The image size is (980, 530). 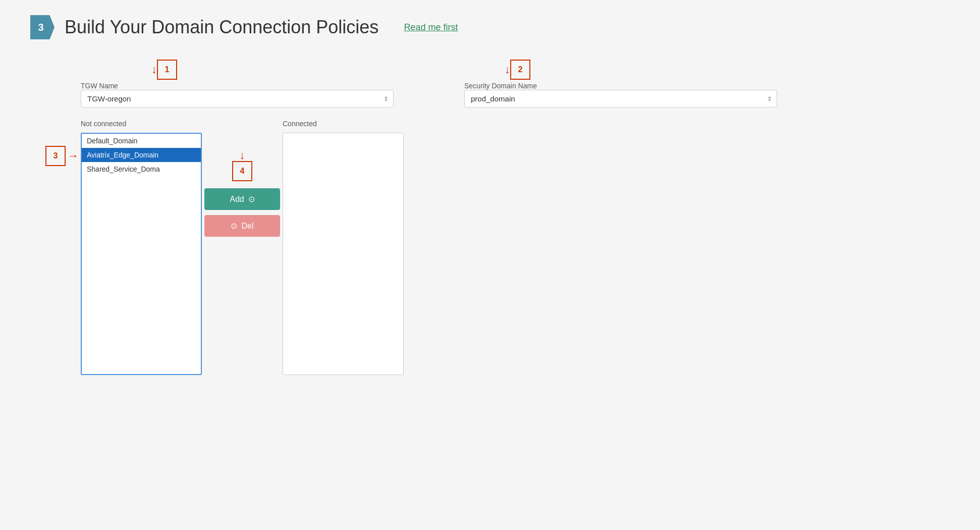 What do you see at coordinates (242, 166) in the screenshot?
I see `annotation-4-group: ↓ 4` at bounding box center [242, 166].